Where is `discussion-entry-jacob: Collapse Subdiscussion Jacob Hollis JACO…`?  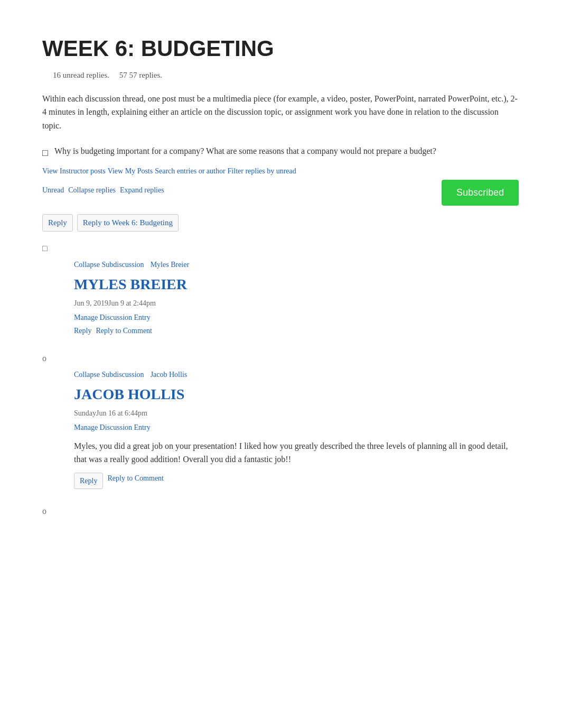
discussion-entry-jacob: Collapse Subdiscussion Jacob Hollis JACO… is located at coordinates (296, 429).